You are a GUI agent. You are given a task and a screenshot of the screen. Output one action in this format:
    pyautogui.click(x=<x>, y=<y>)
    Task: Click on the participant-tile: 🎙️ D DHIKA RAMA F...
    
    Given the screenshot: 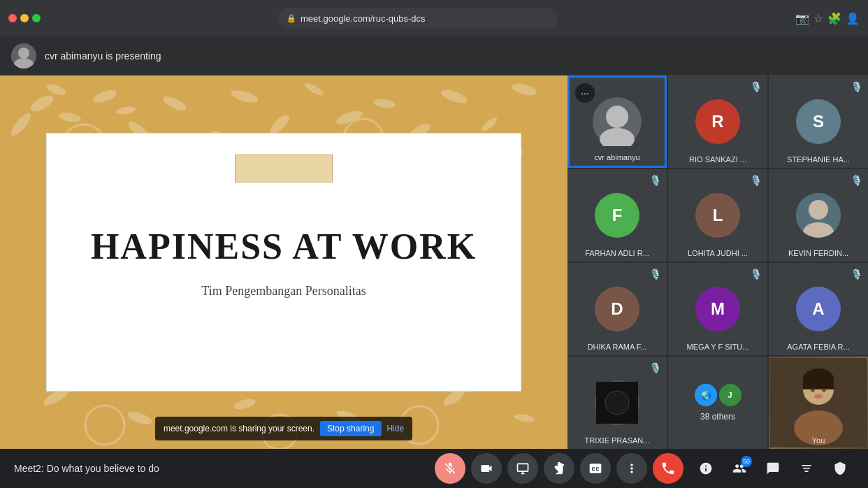 What is the action you would take?
    pyautogui.click(x=617, y=309)
    